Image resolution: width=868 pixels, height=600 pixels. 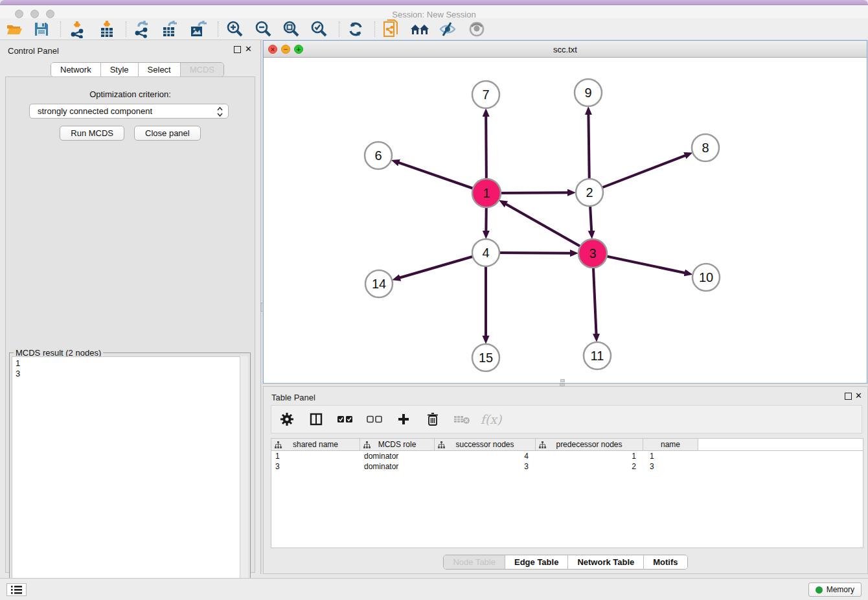 I want to click on result-scrollbar, so click(x=244, y=477).